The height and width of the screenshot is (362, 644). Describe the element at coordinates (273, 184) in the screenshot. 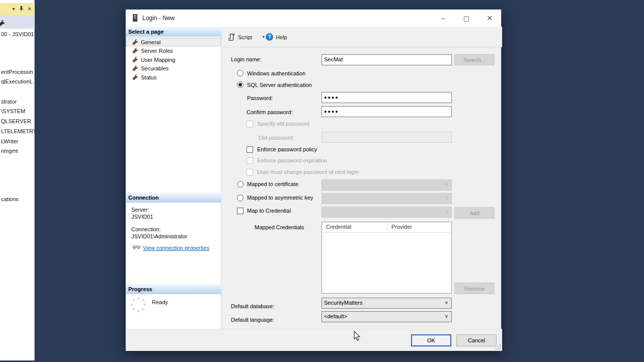

I see `mapped-to-certificate-label: Mapped to certificate` at that location.